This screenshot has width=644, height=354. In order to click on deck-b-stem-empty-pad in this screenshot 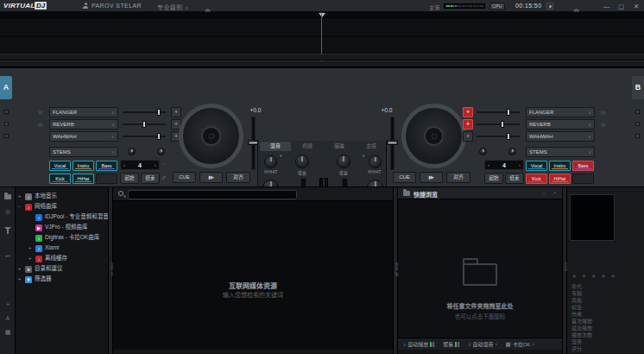, I will do `click(584, 179)`.